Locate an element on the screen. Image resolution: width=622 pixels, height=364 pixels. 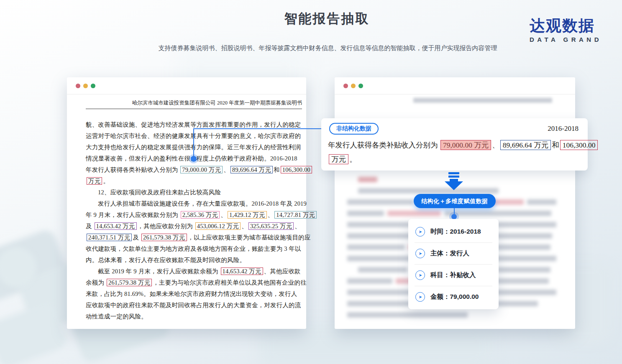
page-title: 智能报告抽取 is located at coordinates (327, 19).